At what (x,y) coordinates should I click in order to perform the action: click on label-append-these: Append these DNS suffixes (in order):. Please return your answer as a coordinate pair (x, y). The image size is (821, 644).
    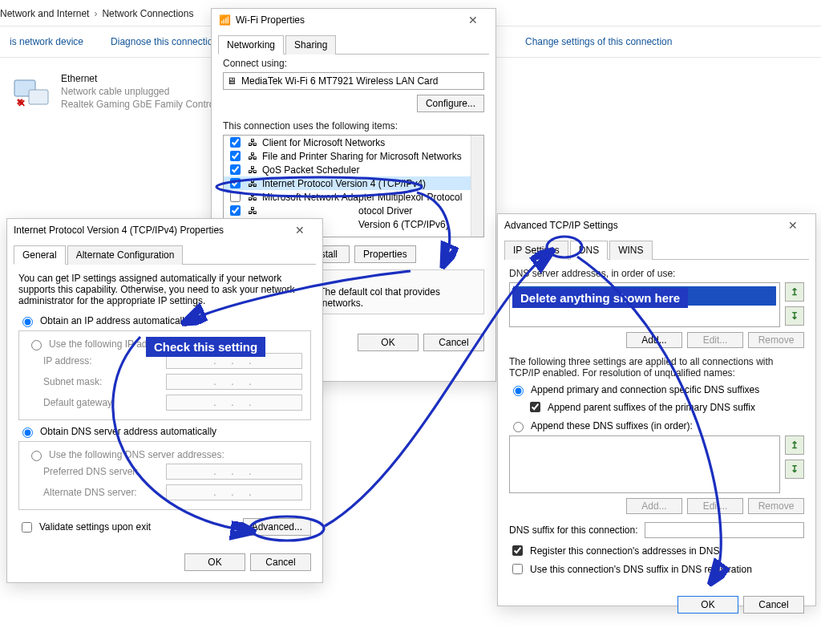
    Looking at the image, I should click on (612, 426).